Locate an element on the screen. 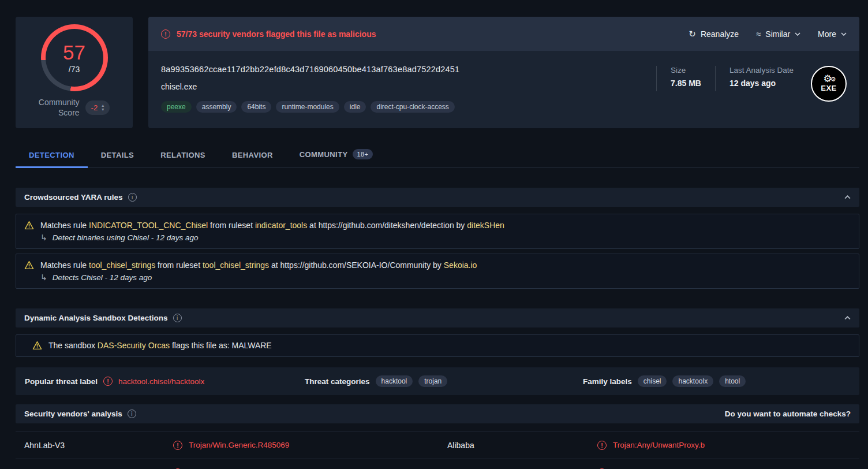  sandbox-section-header: Dynamic Analysis Sandbox Detections i is located at coordinates (437, 318).